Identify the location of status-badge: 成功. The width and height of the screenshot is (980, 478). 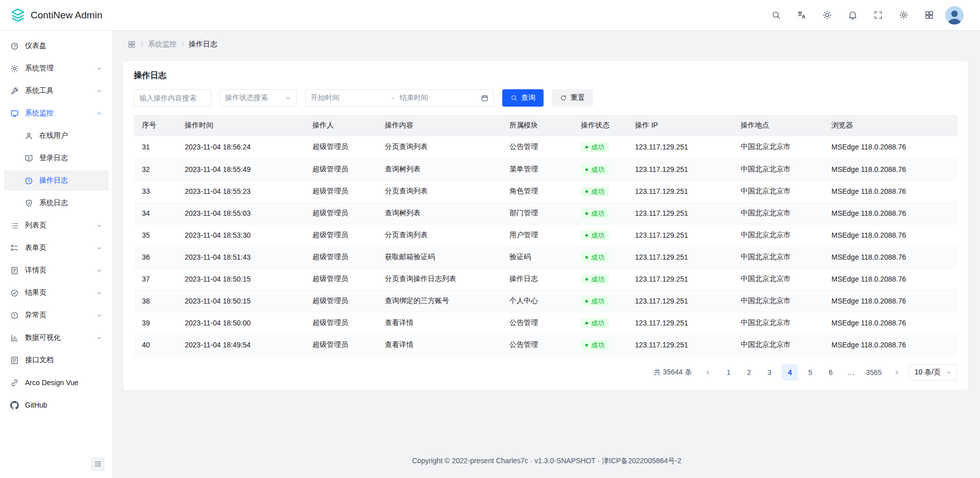
(595, 257).